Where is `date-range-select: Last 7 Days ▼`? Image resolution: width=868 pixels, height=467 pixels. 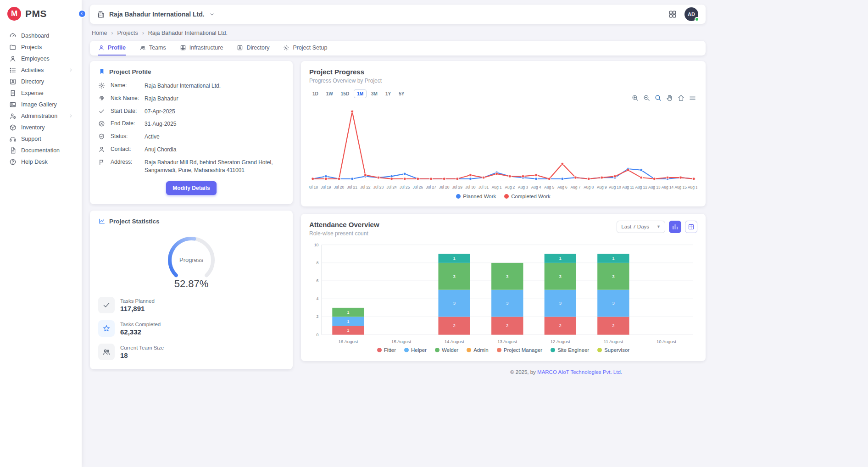
date-range-select: Last 7 Days ▼ is located at coordinates (641, 227).